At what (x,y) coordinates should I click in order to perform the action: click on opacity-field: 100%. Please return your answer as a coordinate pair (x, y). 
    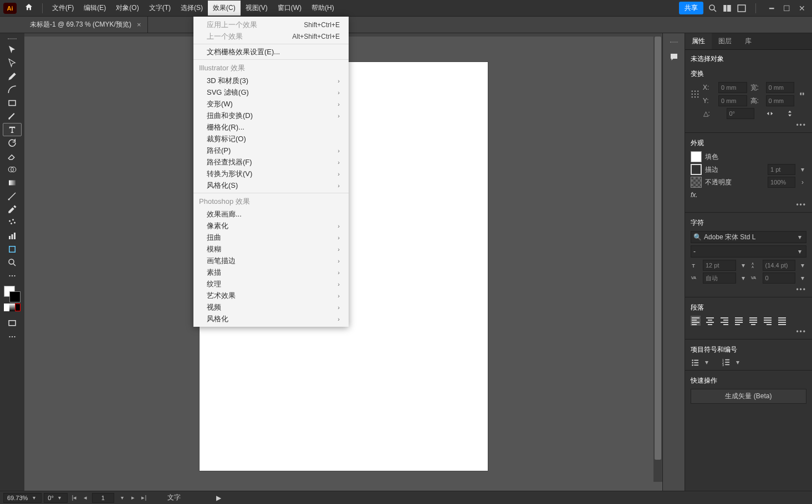
    Looking at the image, I should click on (782, 182).